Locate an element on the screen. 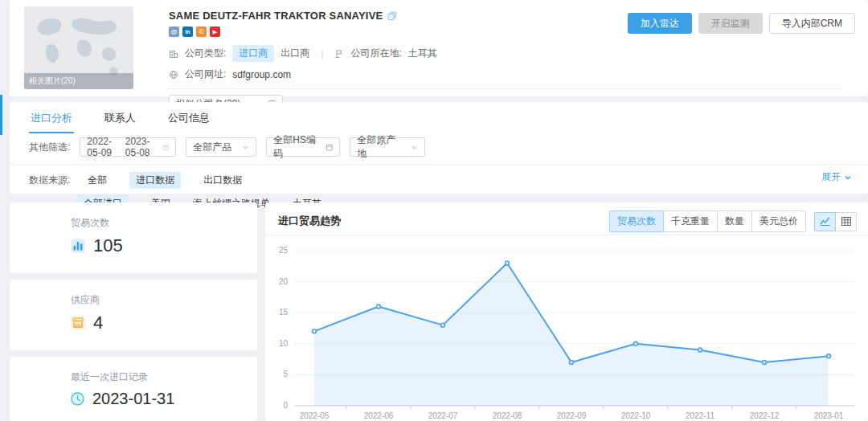 Image resolution: width=868 pixels, height=421 pixels. phone-icon: ✆ is located at coordinates (201, 32).